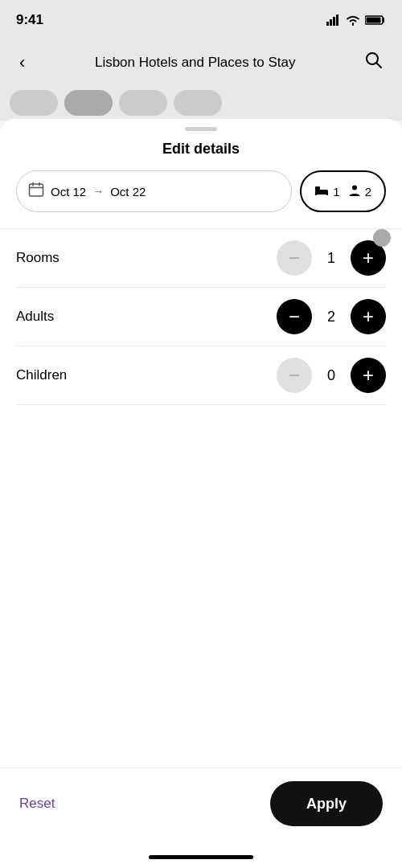 Image resolution: width=402 pixels, height=868 pixels. I want to click on status-time: 9:41, so click(30, 20).